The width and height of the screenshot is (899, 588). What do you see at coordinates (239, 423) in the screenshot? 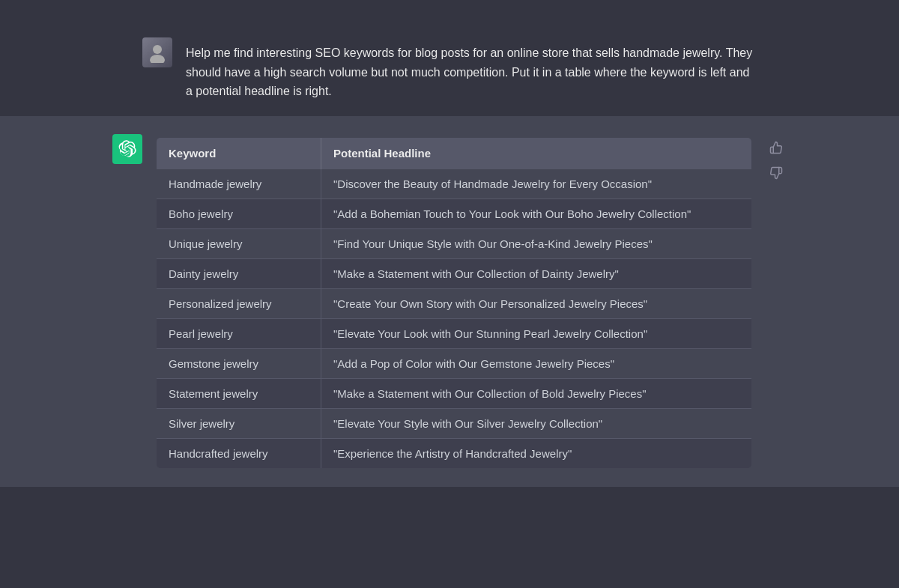
I see `keyword-cell: Silver jewelry` at bounding box center [239, 423].